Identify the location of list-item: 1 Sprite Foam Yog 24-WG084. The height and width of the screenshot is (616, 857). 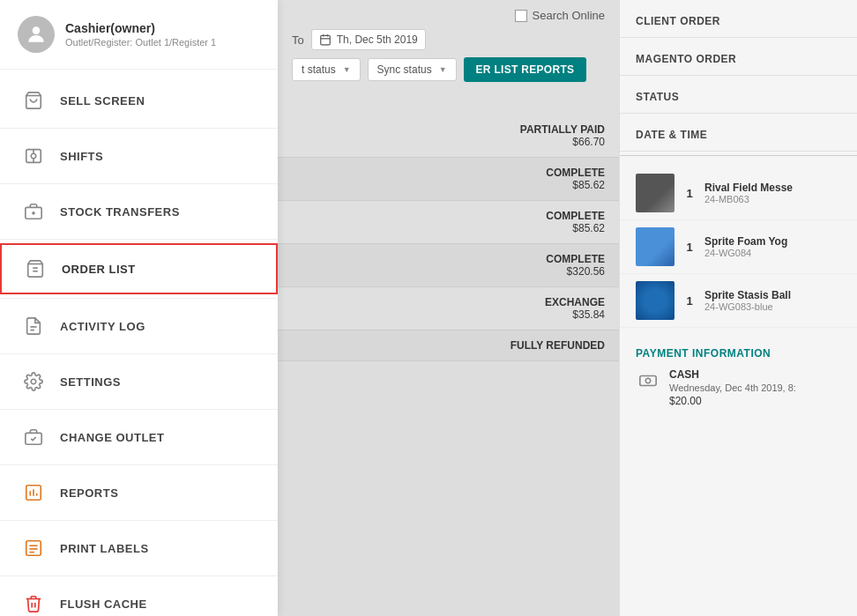
(739, 247).